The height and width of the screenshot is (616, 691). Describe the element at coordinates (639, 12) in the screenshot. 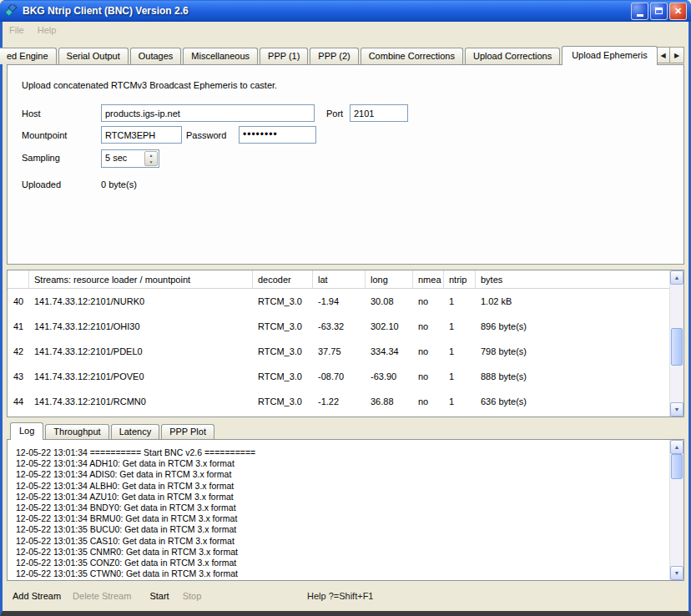

I see `minimize-button` at that location.